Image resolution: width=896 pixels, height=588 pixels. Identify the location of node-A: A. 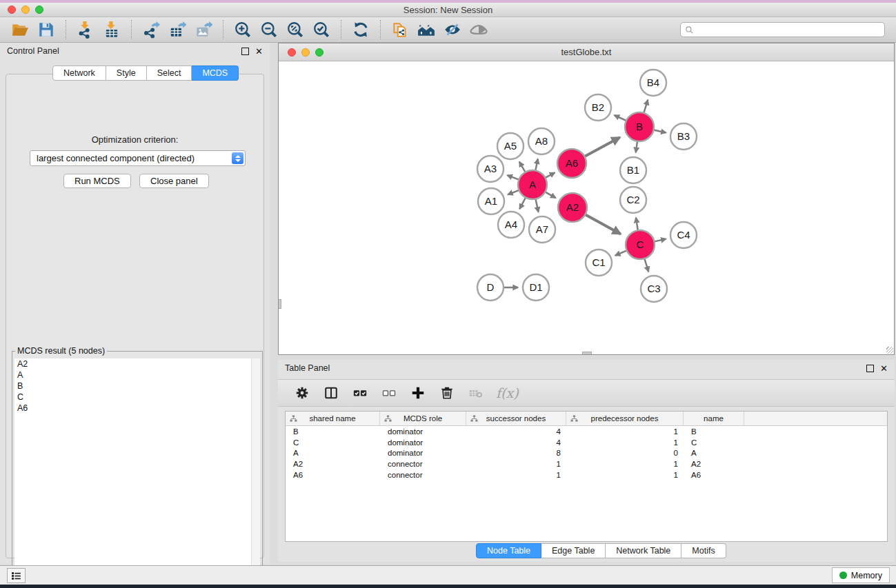
(532, 185).